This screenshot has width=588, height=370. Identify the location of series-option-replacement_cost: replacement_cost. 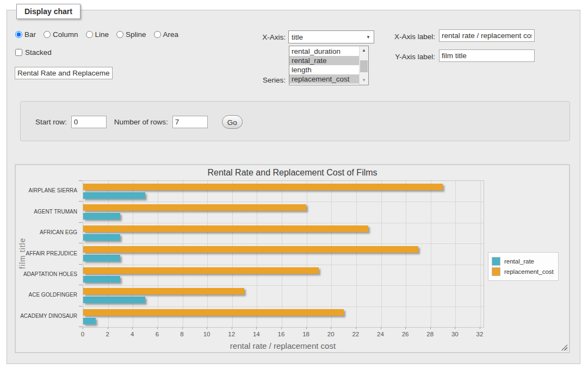
(324, 79).